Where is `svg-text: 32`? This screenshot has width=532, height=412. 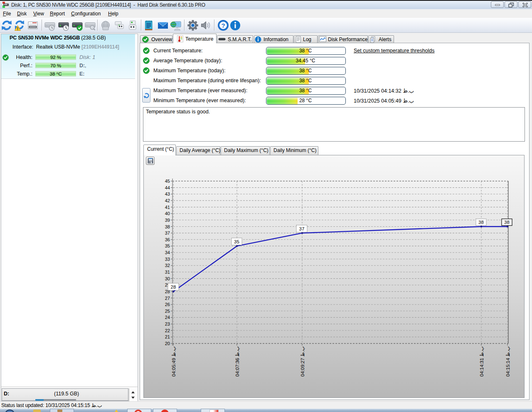
svg-text: 32 is located at coordinates (167, 265).